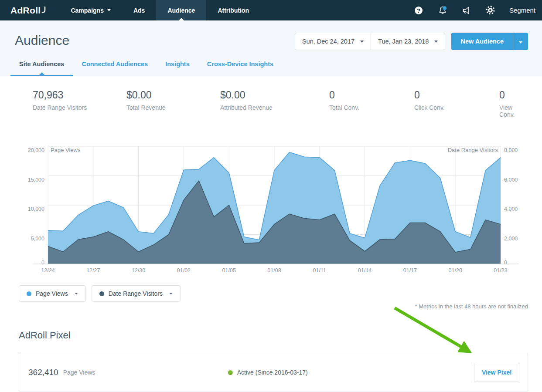 The image size is (542, 392). What do you see at coordinates (36, 180) in the screenshot?
I see `svg-text: 15,000` at bounding box center [36, 180].